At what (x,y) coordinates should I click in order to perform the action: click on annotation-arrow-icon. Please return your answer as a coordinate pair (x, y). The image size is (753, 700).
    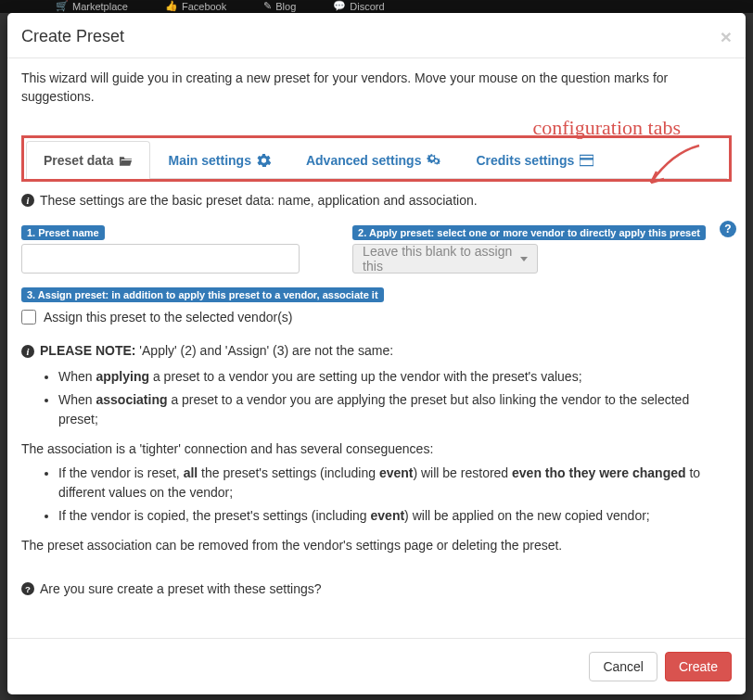
    Looking at the image, I should click on (676, 167).